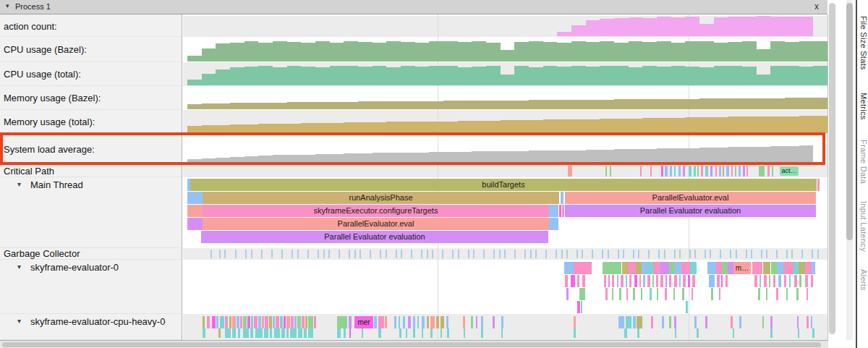  I want to click on counter-chart-action, so click(508, 26).